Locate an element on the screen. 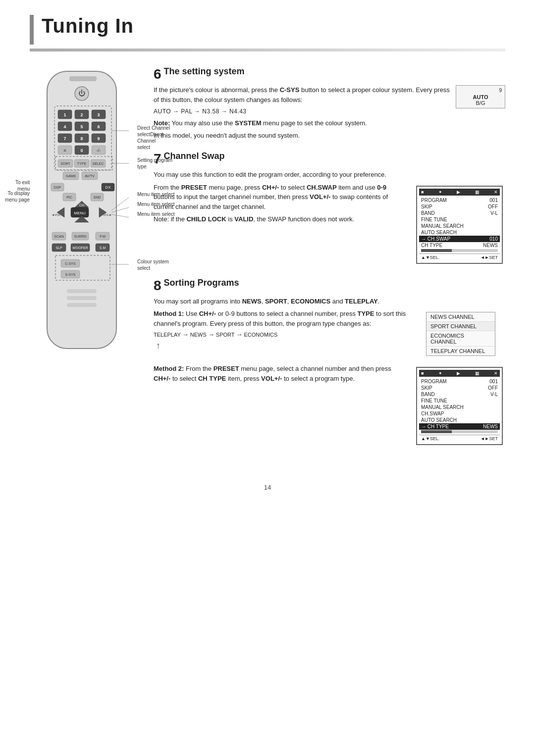 The width and height of the screenshot is (535, 756). section-7-body2: From the PRESET menu page, press CH+/- t… is located at coordinates (281, 197).